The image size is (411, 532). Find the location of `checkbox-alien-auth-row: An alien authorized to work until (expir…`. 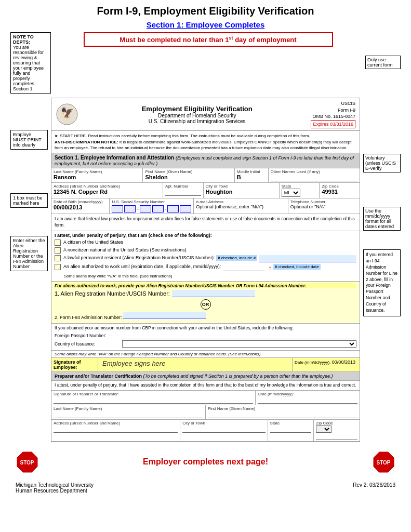

checkbox-alien-auth-row: An alien authorized to work until (expir… is located at coordinates (206, 268).